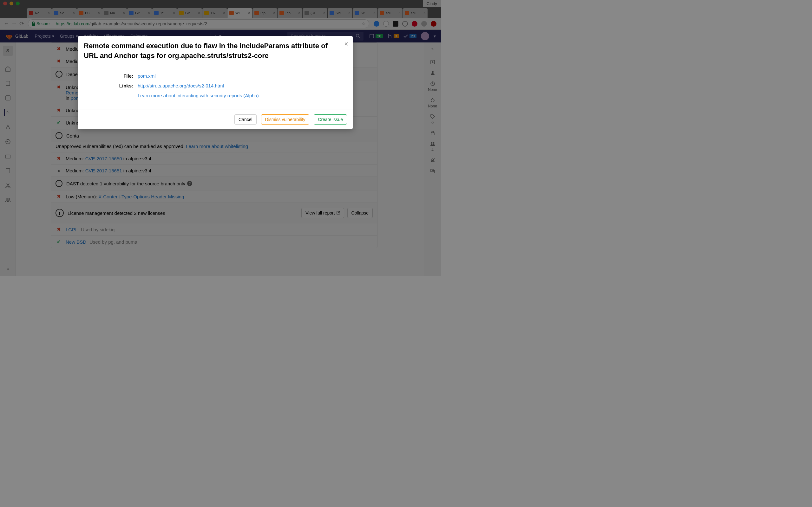  I want to click on file-link: pom.xml, so click(147, 76).